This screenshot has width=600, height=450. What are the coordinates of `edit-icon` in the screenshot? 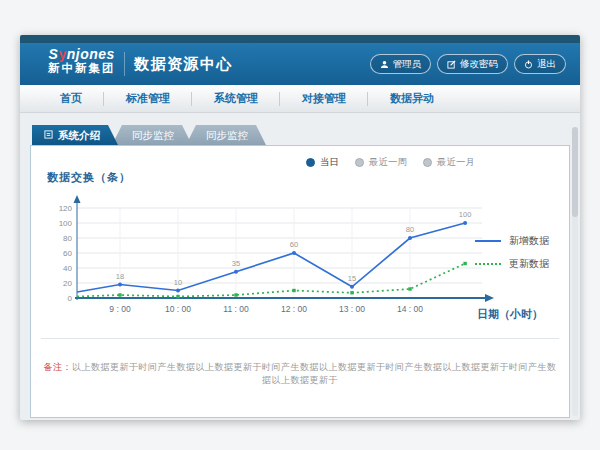 It's located at (452, 64).